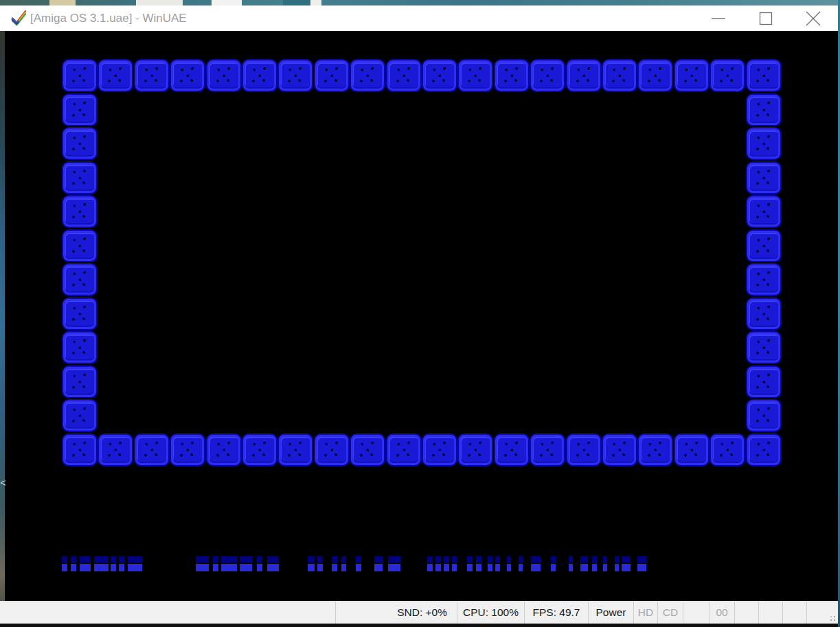 The width and height of the screenshot is (840, 627). I want to click on winuae-checkmark-icon, so click(19, 19).